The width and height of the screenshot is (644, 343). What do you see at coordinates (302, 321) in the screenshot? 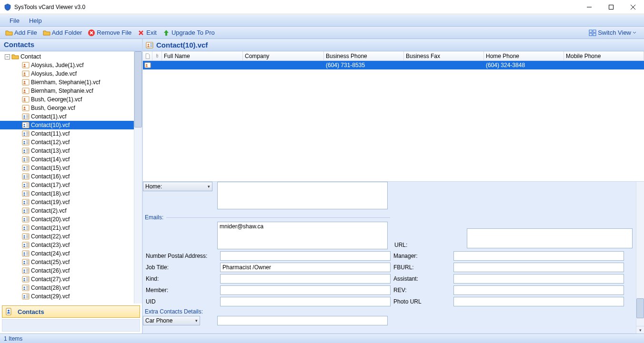
I see `car-phone-input` at bounding box center [302, 321].